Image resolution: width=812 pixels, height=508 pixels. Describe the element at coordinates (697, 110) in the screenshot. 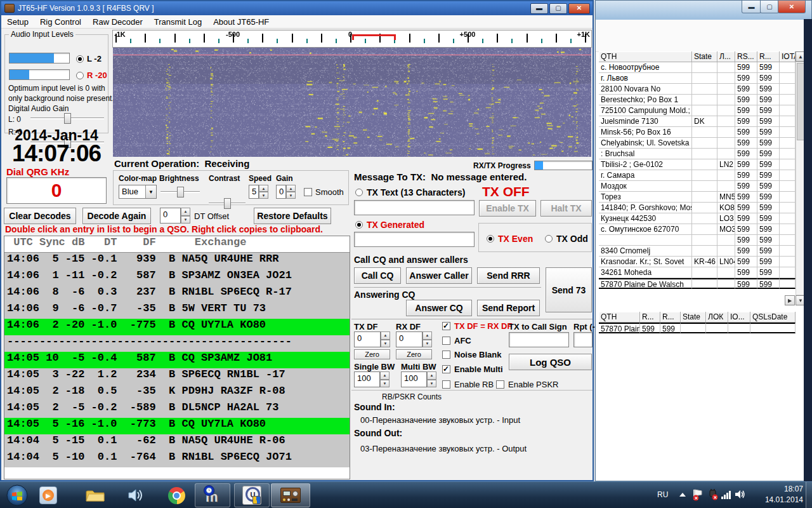

I see `table-row: 725100 Campulung Mold.; J599599` at that location.